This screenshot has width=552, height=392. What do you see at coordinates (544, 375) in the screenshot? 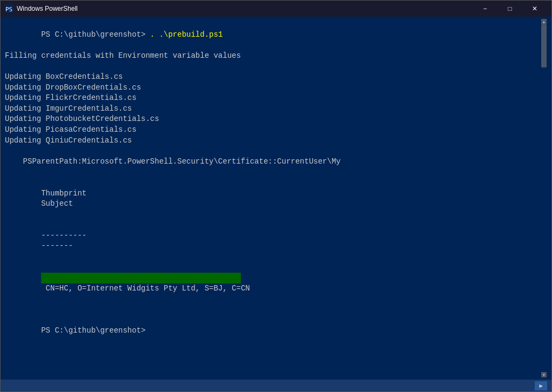
I see `scroll-down-arrow: ▼` at bounding box center [544, 375].